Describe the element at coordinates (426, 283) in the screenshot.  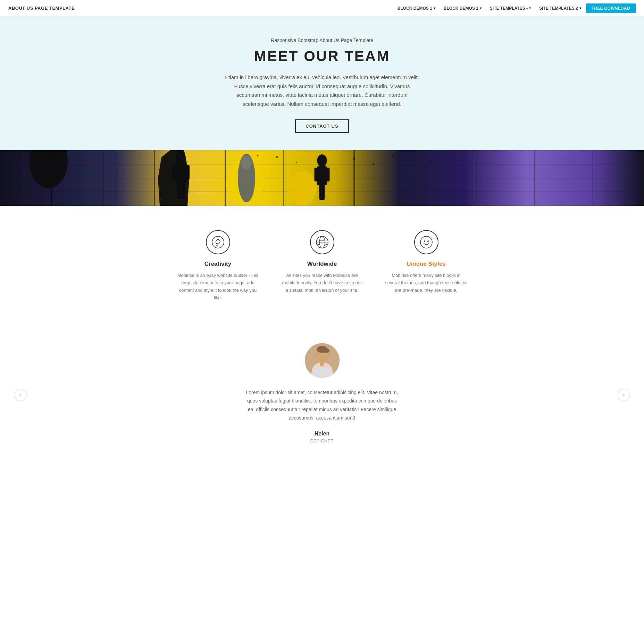
I see `feature-unique-styles-desc: Mobirise offers many site blocks in seve…` at that location.